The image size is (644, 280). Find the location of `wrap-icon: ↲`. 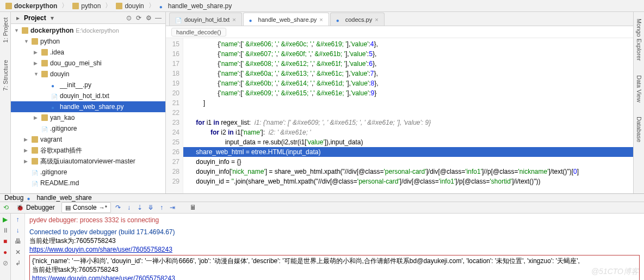

wrap-icon: ↲ is located at coordinates (18, 263).